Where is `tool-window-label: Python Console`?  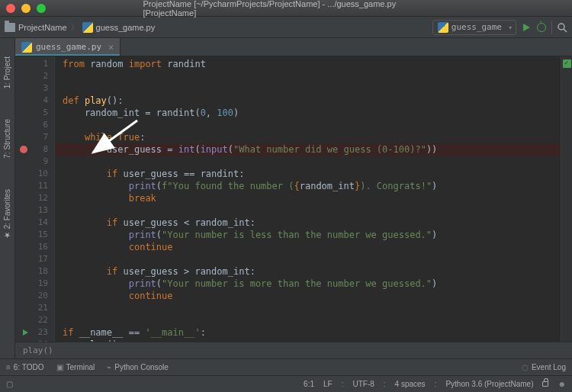 tool-window-label: Python Console is located at coordinates (142, 368).